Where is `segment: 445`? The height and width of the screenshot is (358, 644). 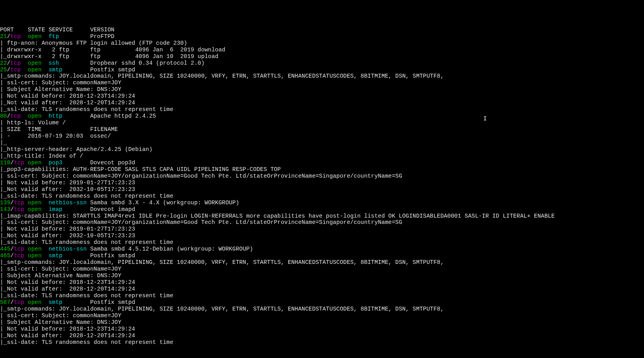 segment: 445 is located at coordinates (5, 249).